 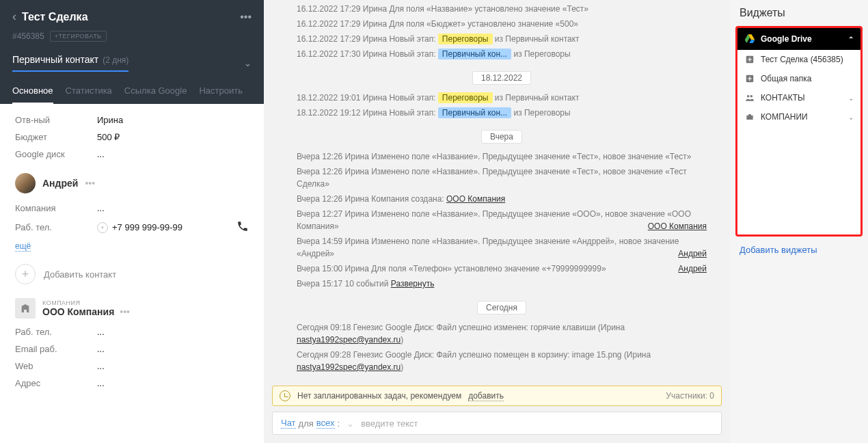 What do you see at coordinates (486, 397) in the screenshot?
I see `add-task-link: добавить` at bounding box center [486, 397].